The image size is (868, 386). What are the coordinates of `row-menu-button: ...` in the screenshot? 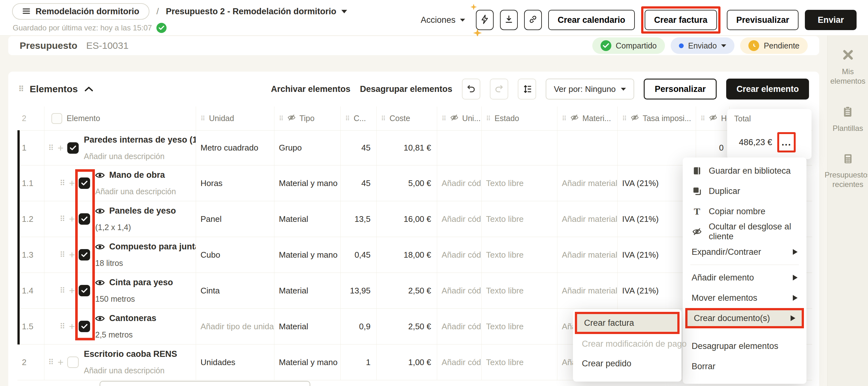 It's located at (786, 142).